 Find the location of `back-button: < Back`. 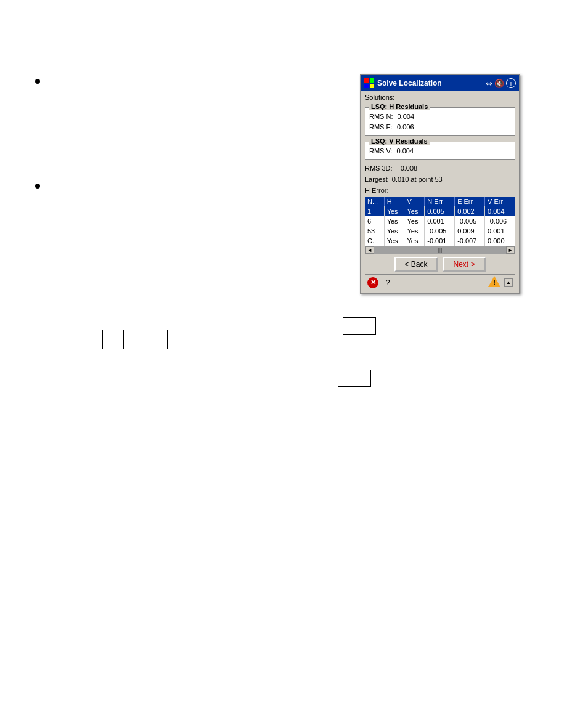

back-button: < Back is located at coordinates (416, 264).